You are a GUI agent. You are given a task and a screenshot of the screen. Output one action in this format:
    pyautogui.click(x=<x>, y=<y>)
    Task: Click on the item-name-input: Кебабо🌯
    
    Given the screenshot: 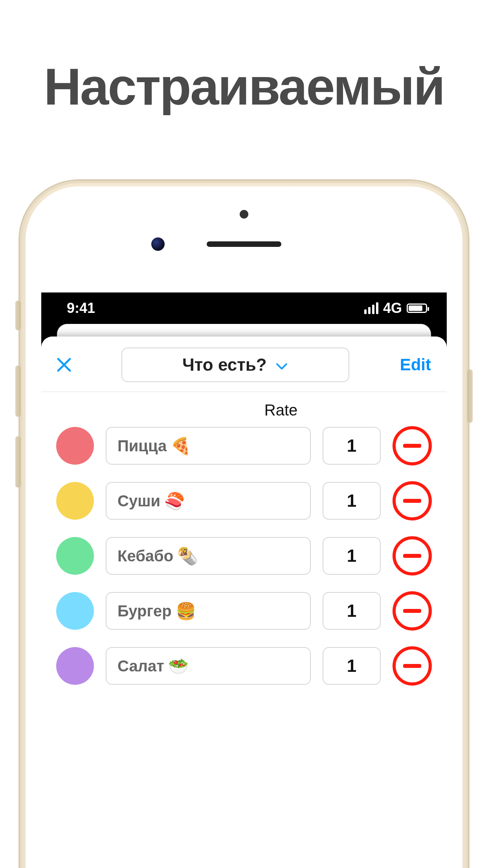 What is the action you would take?
    pyautogui.click(x=208, y=556)
    